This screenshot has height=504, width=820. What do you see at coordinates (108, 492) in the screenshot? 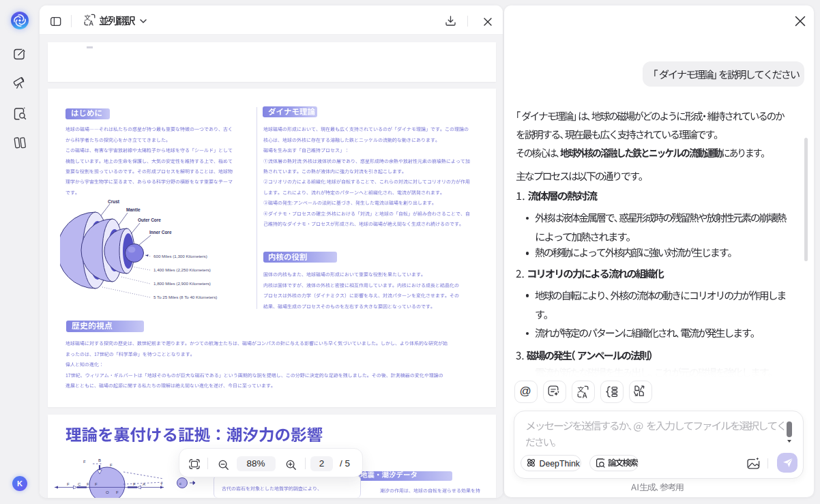
I see `svg-text: O` at bounding box center [108, 492].